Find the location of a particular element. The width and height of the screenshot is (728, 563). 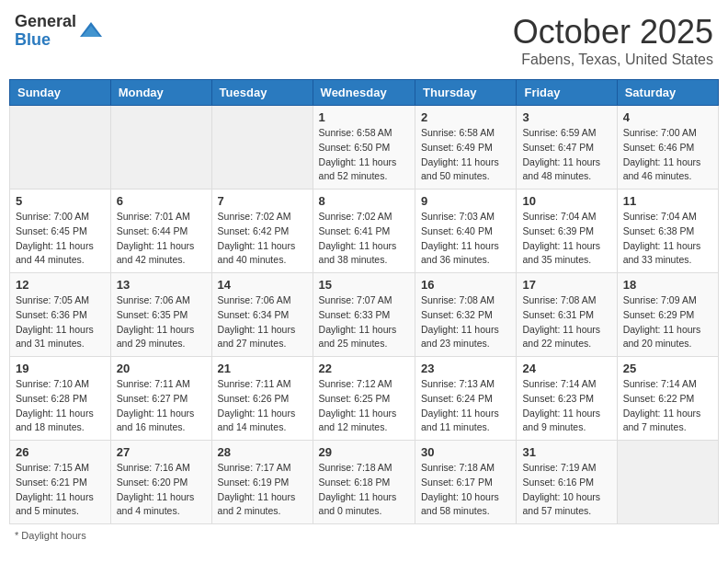

day-info: Sunrise: 7:02 AMSunset: 6:41 PMDaylight:… is located at coordinates (364, 239).